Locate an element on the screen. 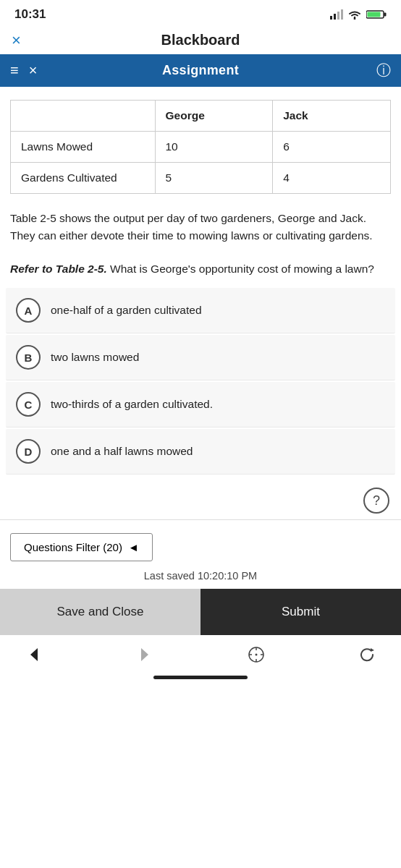 The height and width of the screenshot is (868, 401). table-header-george: George is located at coordinates (214, 116).